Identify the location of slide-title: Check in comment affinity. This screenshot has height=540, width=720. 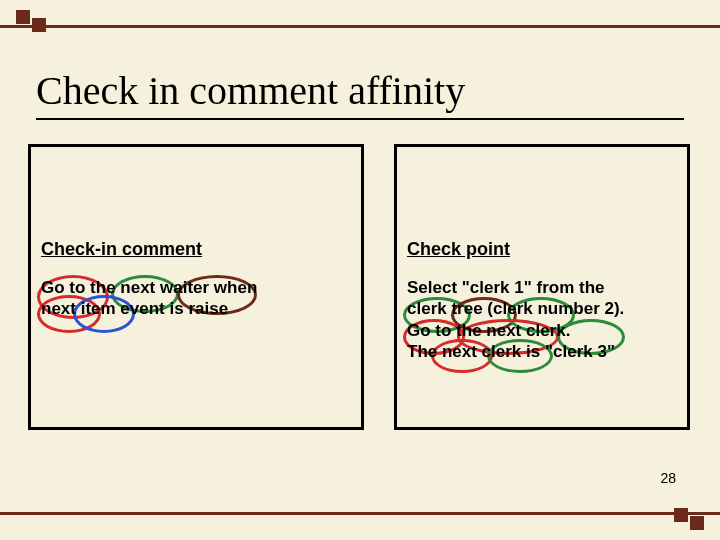
(250, 91).